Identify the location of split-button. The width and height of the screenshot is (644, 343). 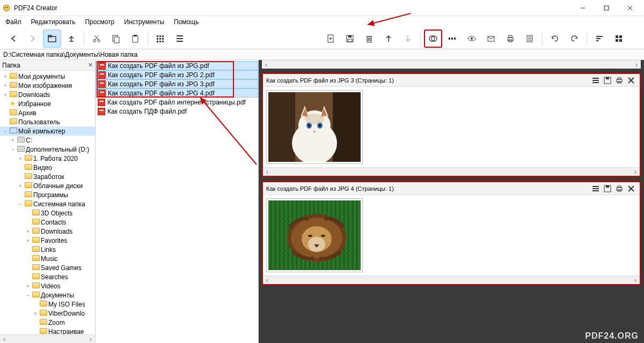
(452, 39).